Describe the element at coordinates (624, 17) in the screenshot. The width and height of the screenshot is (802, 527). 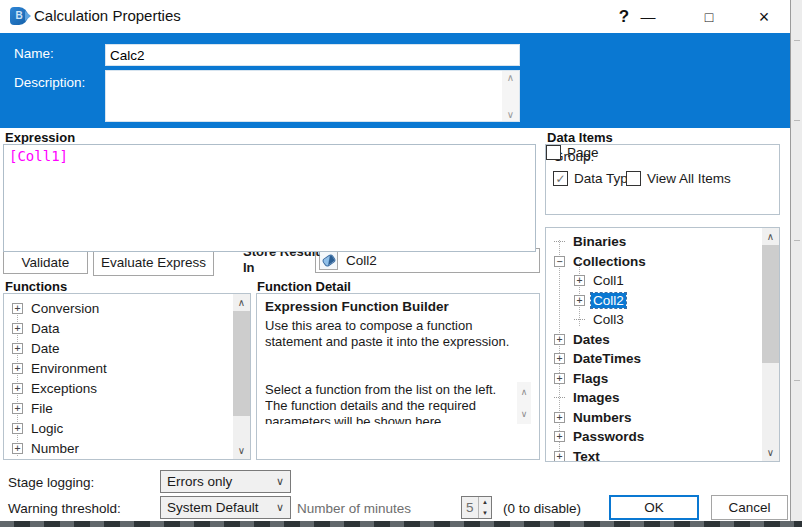
I see `help-button: ?` at that location.